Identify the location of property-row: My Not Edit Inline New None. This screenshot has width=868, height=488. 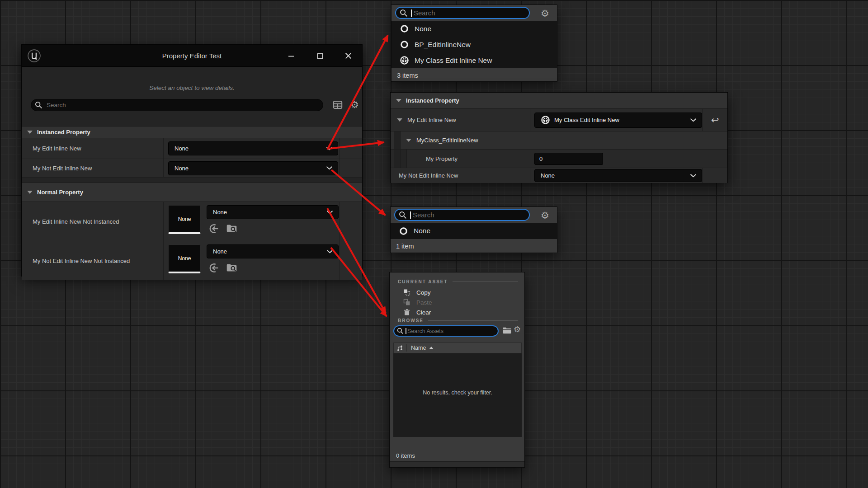
(559, 175).